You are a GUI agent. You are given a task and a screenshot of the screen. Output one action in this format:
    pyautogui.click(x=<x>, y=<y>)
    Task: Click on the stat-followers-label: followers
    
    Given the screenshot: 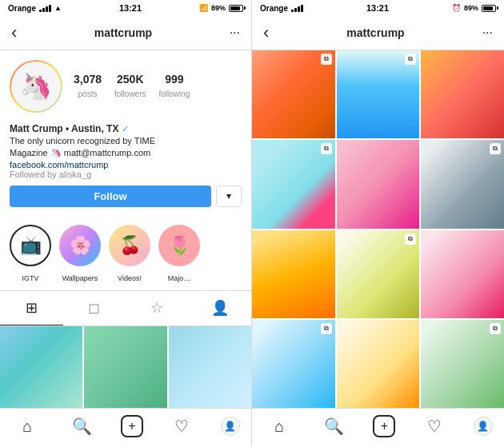 What is the action you would take?
    pyautogui.click(x=130, y=94)
    